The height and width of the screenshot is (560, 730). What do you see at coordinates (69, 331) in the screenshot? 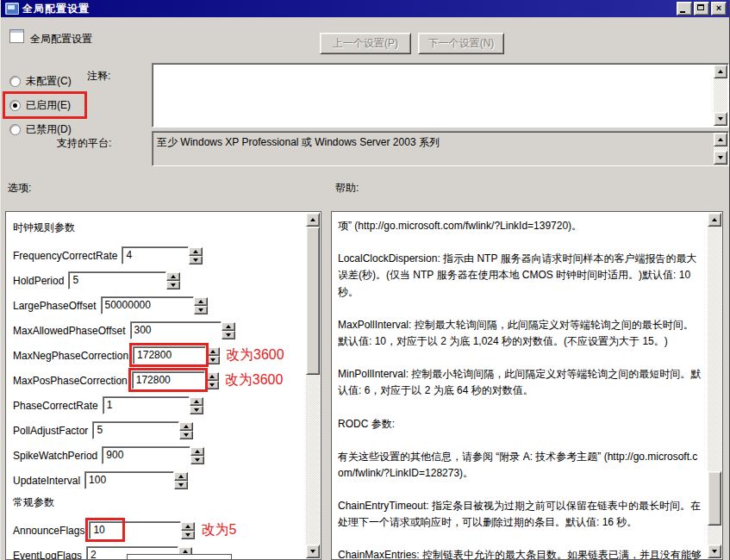
I see `option-label: MaxAllowedPhaseOffset` at bounding box center [69, 331].